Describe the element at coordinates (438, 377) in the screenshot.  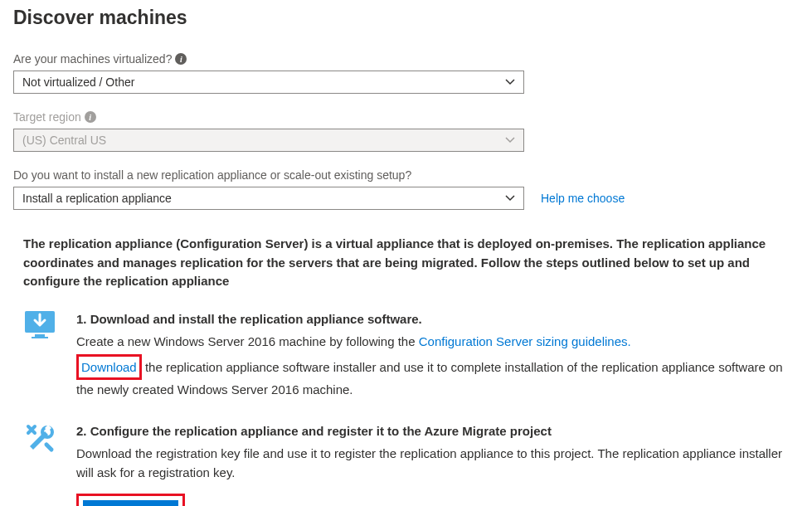
I see `step-1-line2: Download the replication appliance softw…` at that location.